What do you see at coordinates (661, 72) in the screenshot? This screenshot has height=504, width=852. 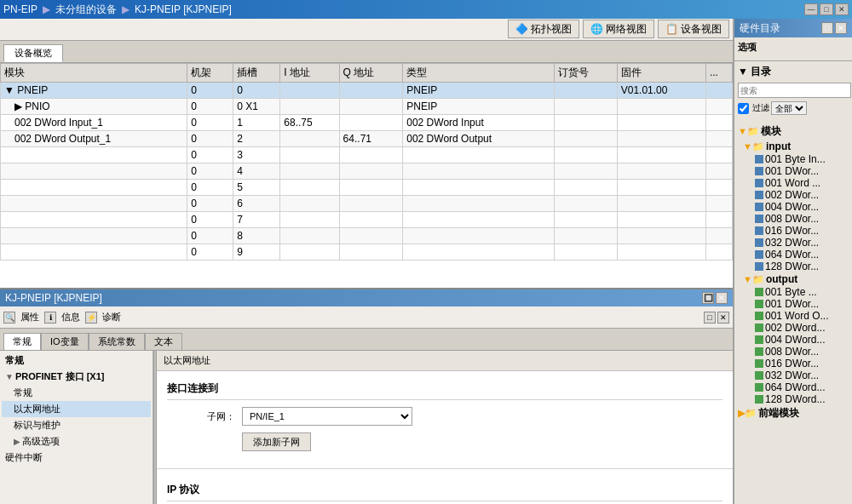 I see `col-fw: 固件` at bounding box center [661, 72].